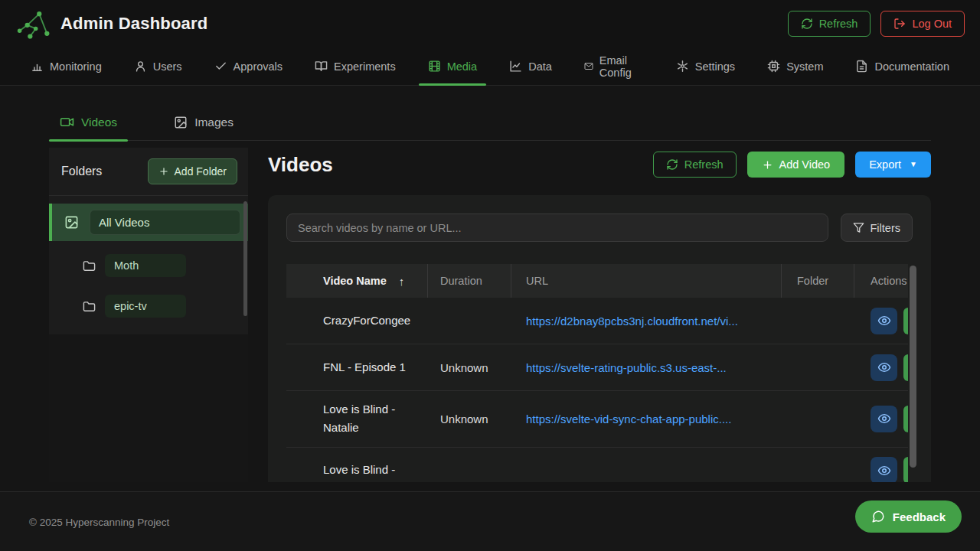 Image resolution: width=980 pixels, height=551 pixels. I want to click on video-url-link: https://svelte-vid-sync-chat-app-public.…, so click(629, 419).